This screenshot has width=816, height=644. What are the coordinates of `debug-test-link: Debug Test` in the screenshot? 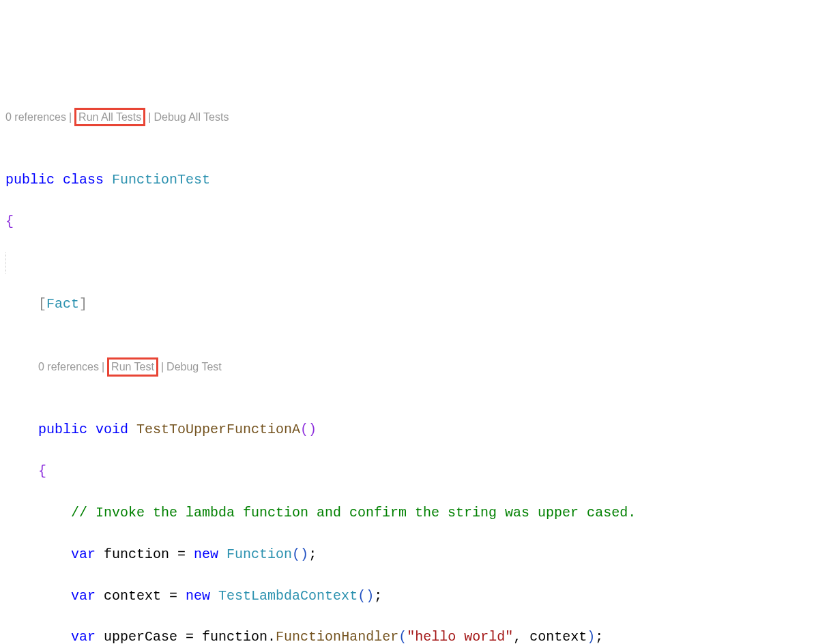 It's located at (194, 367).